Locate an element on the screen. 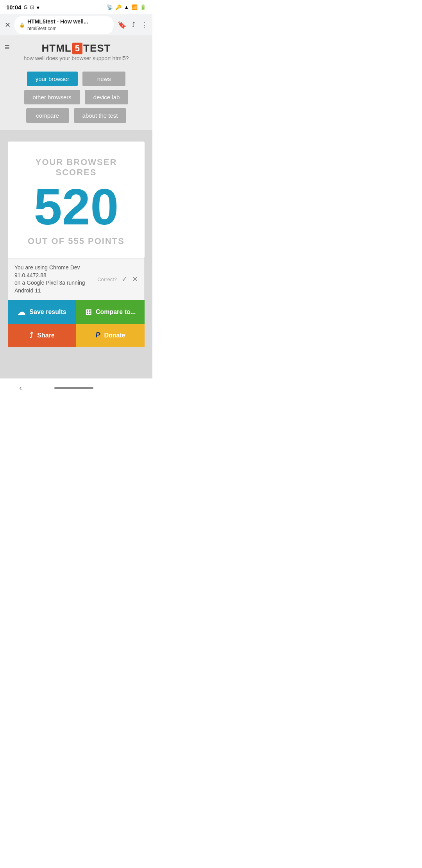  share-browser-button: ⤴ is located at coordinates (134, 25).